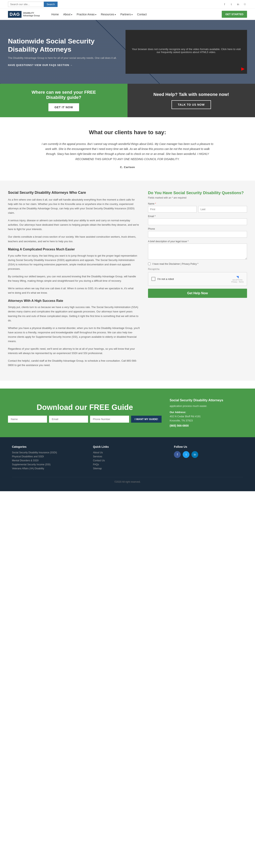 This screenshot has height=868, width=255. I want to click on footer-link-2: Contact Us, so click(127, 461).